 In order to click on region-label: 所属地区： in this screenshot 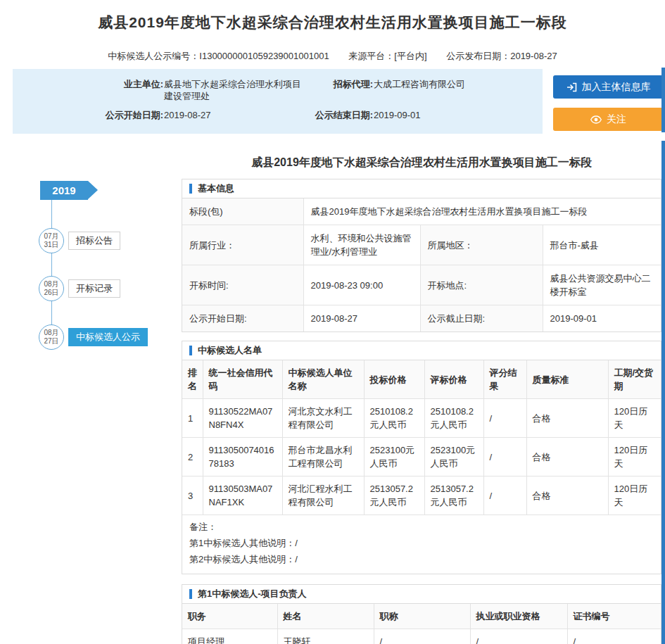, I will do `click(481, 245)`.